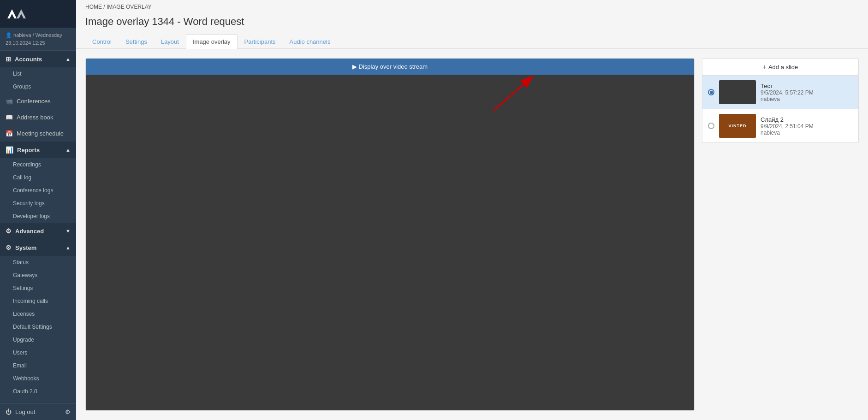  I want to click on tab-audio-channels: Audio channels, so click(310, 41).